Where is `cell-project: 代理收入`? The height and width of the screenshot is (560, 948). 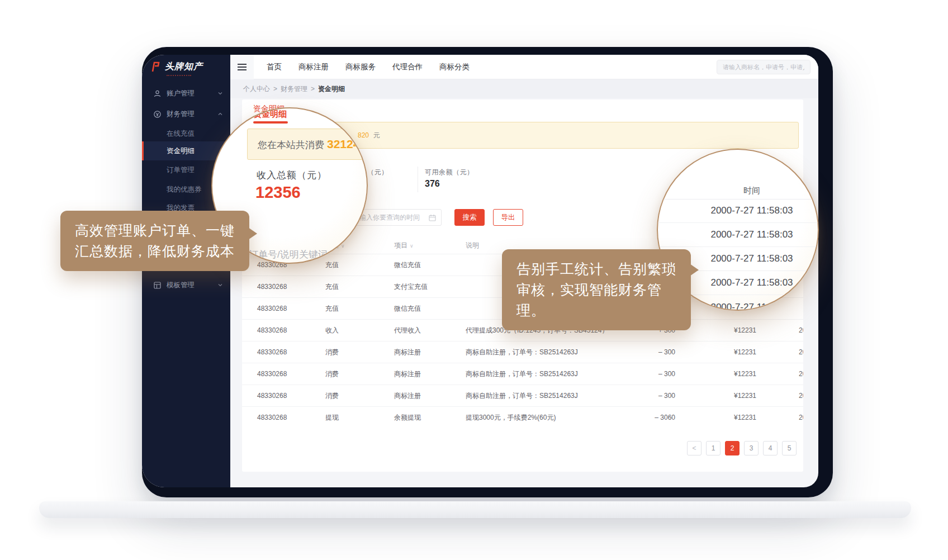
cell-project: 代理收入 is located at coordinates (430, 331).